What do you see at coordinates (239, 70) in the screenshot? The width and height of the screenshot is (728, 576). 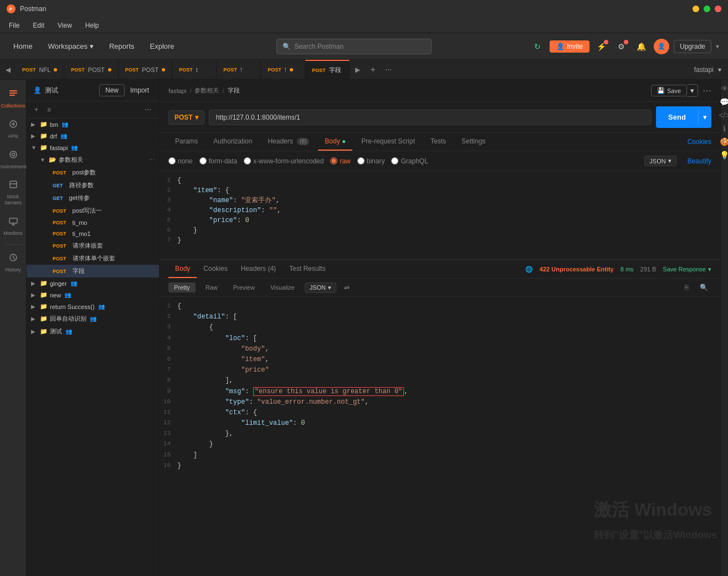 I see `tab-post-excl: POST !` at bounding box center [239, 70].